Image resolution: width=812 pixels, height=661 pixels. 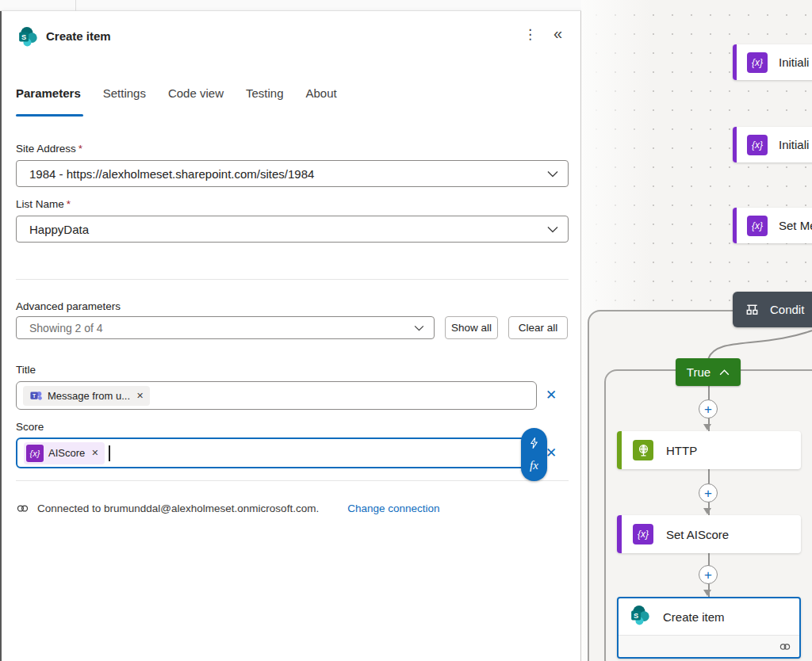 I want to click on site-address-value: 1984 - https://alexholmeset.sharepoint.c…, so click(x=289, y=174).